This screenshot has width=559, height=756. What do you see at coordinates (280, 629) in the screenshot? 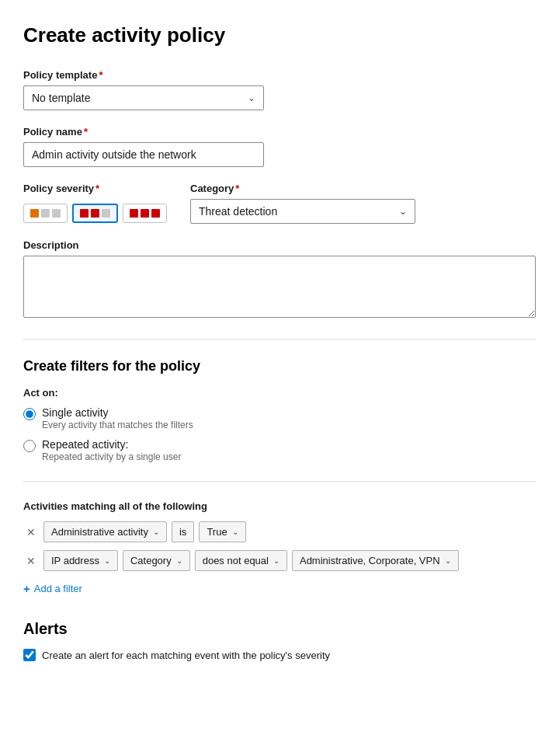
I see `alerts-title: Alerts` at bounding box center [280, 629].